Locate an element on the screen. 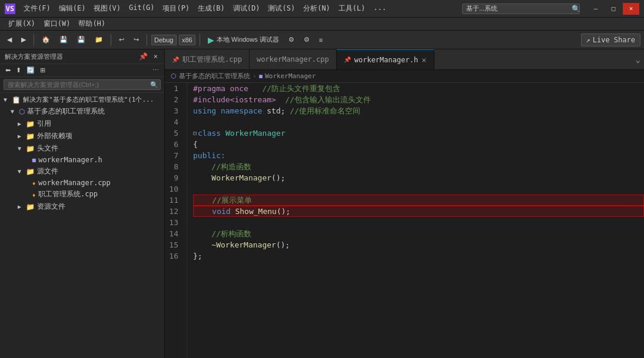 Image resolution: width=644 pixels, height=358 pixels. tab-wm-cpp: workerManager.cpp is located at coordinates (293, 59).